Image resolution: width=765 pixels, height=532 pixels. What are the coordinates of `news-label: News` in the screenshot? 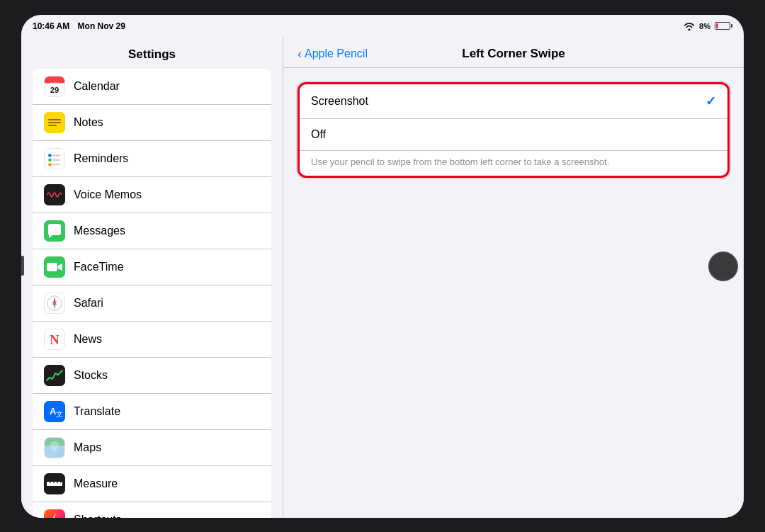 It's located at (88, 339).